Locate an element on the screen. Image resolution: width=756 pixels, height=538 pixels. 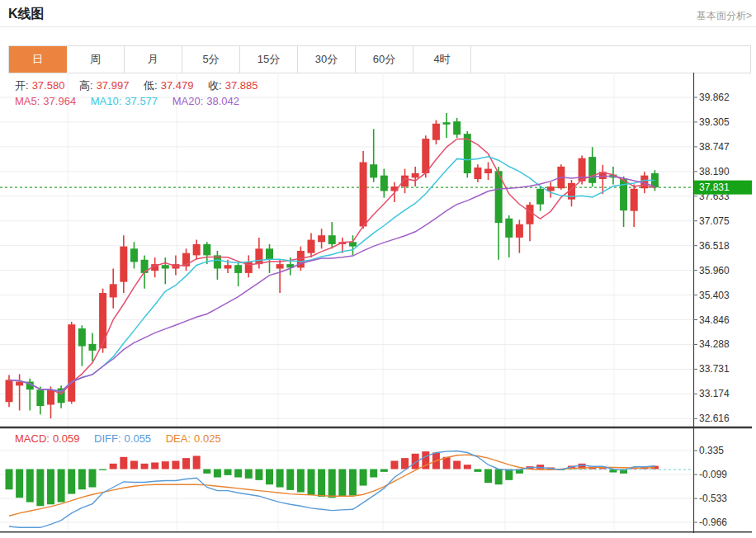
svg-text: 34.846 is located at coordinates (715, 320).